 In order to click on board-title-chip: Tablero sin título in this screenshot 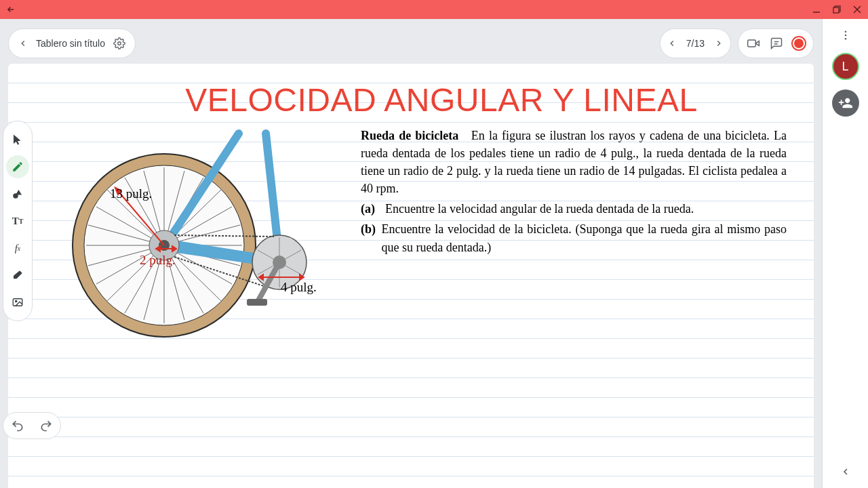, I will do `click(72, 43)`.